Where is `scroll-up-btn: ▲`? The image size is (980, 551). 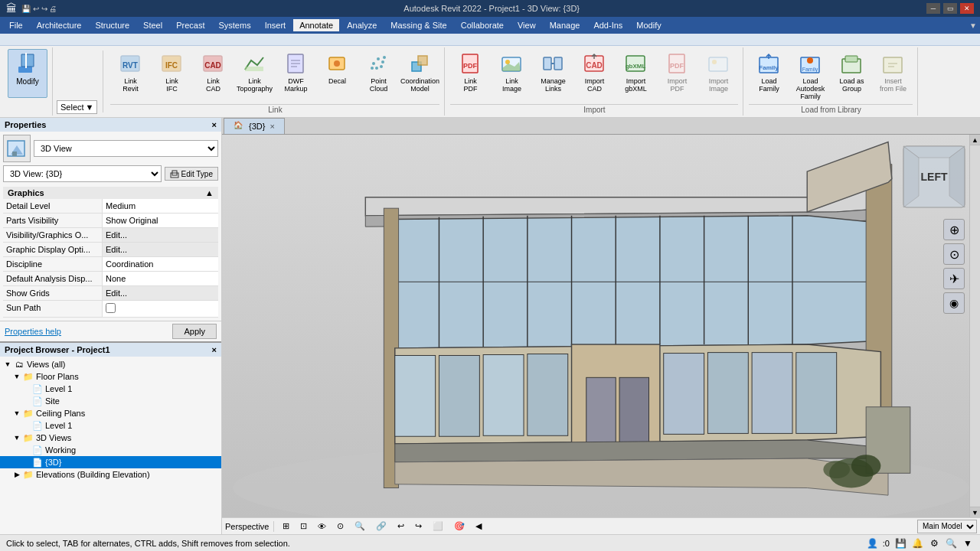 scroll-up-btn: ▲ is located at coordinates (975, 140).